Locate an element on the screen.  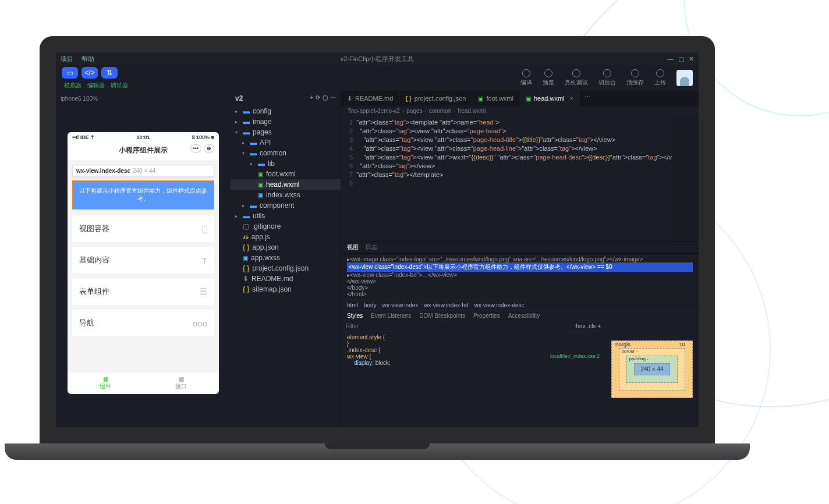
styles-panel-tab: Properties is located at coordinates (487, 315).